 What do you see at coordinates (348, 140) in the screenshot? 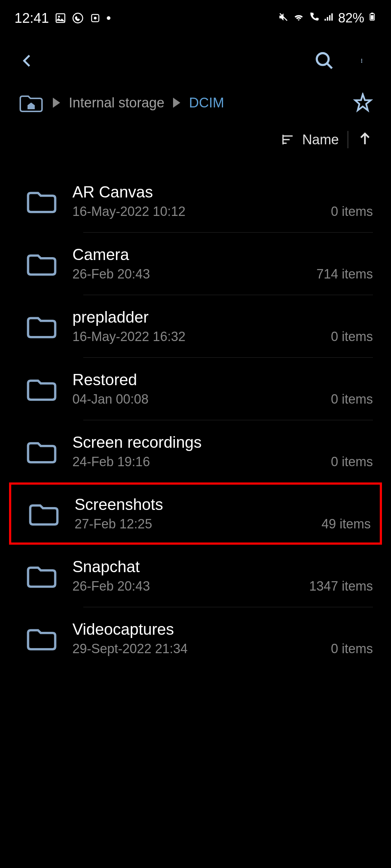
I see `sort-divider` at bounding box center [348, 140].